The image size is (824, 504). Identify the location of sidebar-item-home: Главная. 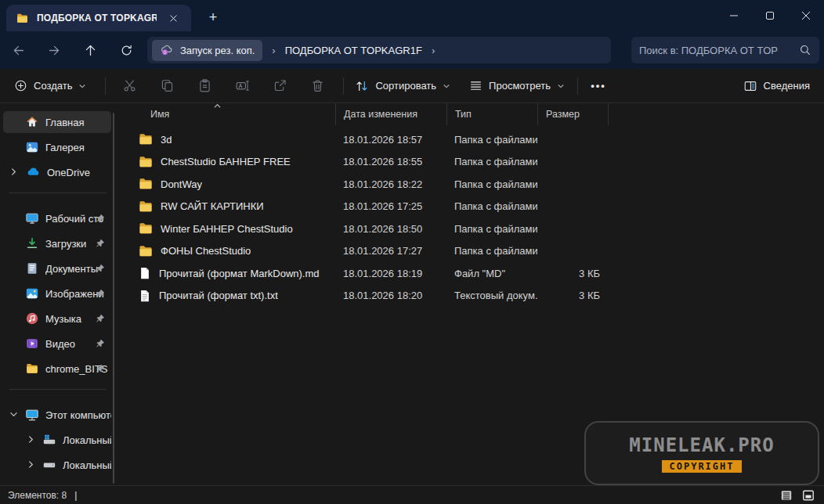
(57, 122).